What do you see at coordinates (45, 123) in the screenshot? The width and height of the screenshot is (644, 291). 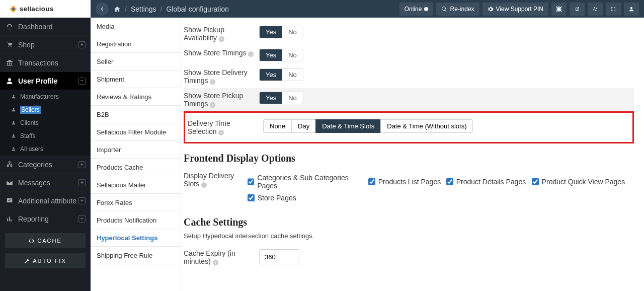 I see `sidebar-sub-clients: Clients` at bounding box center [45, 123].